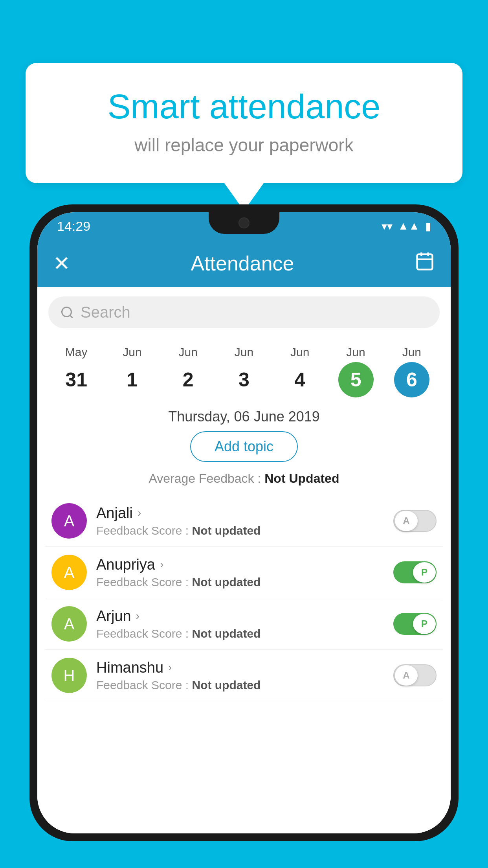 The height and width of the screenshot is (868, 488). I want to click on avatar: H, so click(69, 675).